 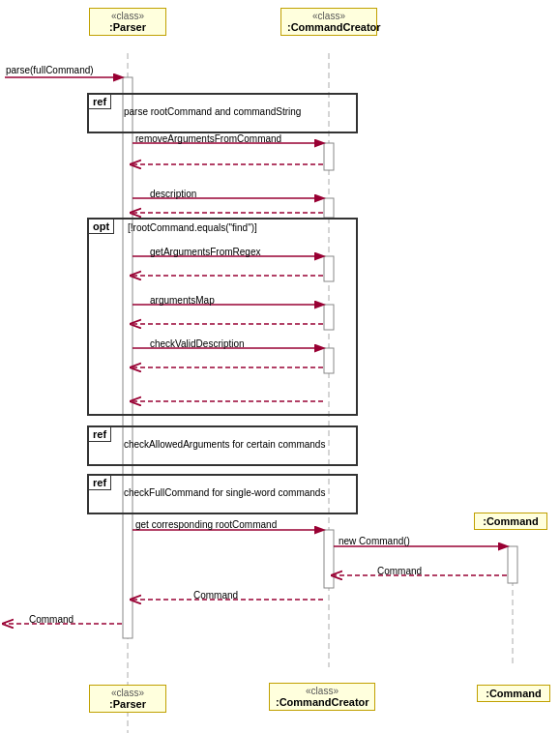 What do you see at coordinates (50, 70) in the screenshot?
I see `label-parse: parse(fullCommand)` at bounding box center [50, 70].